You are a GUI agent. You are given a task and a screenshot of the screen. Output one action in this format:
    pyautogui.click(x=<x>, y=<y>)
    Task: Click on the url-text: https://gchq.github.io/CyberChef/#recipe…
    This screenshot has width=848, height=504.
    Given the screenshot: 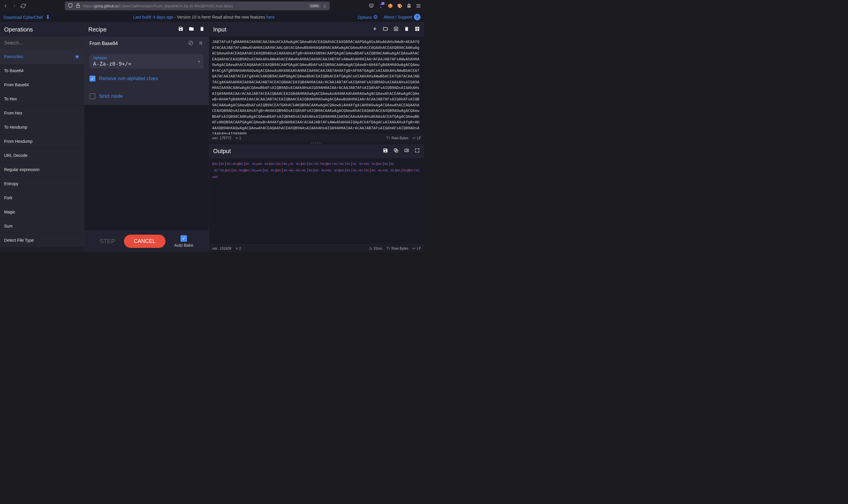 What is the action you would take?
    pyautogui.click(x=195, y=6)
    